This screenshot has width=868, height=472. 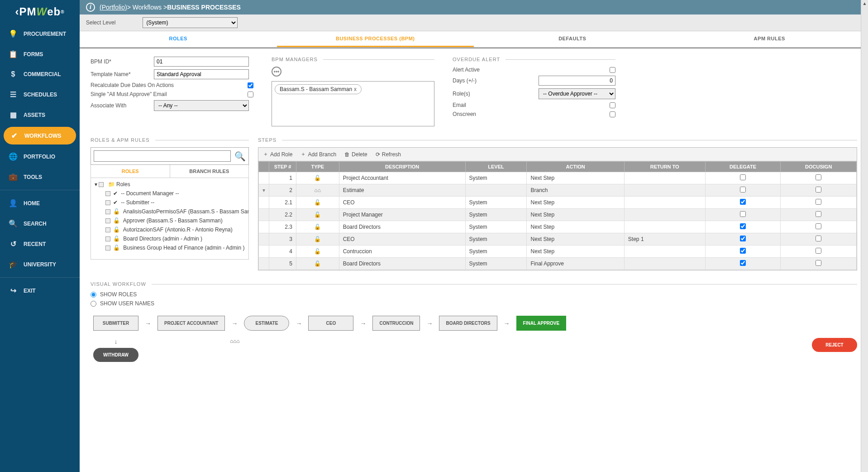 What do you see at coordinates (40, 203) in the screenshot?
I see `nav-home: 👤HOME` at bounding box center [40, 203].